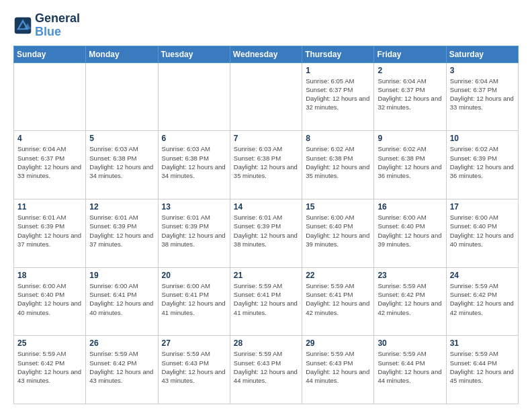 The image size is (532, 411). What do you see at coordinates (482, 165) in the screenshot?
I see `calendar-cell: 10Sunrise: 6:02 AM Sunset: 6:39 PM Dayli…` at bounding box center [482, 165].